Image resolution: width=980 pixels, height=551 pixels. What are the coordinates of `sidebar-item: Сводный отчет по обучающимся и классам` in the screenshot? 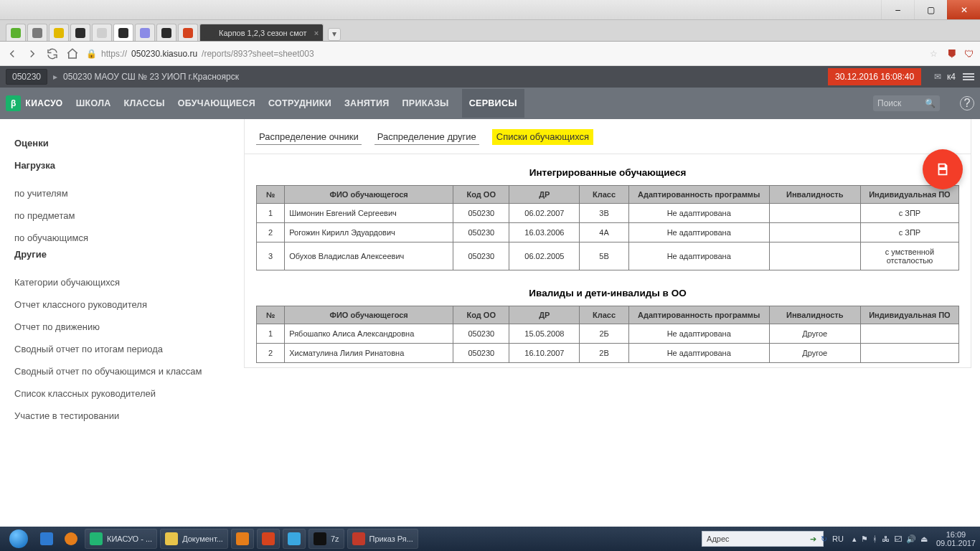 It's located at (122, 372).